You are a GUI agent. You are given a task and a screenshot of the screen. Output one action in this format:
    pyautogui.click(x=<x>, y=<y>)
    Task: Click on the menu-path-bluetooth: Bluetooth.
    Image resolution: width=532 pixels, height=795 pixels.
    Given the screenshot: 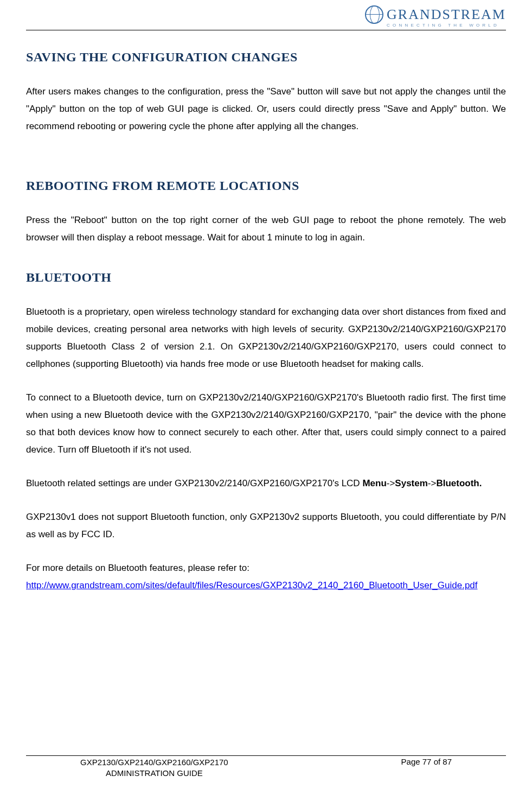 What is the action you would take?
    pyautogui.click(x=459, y=483)
    